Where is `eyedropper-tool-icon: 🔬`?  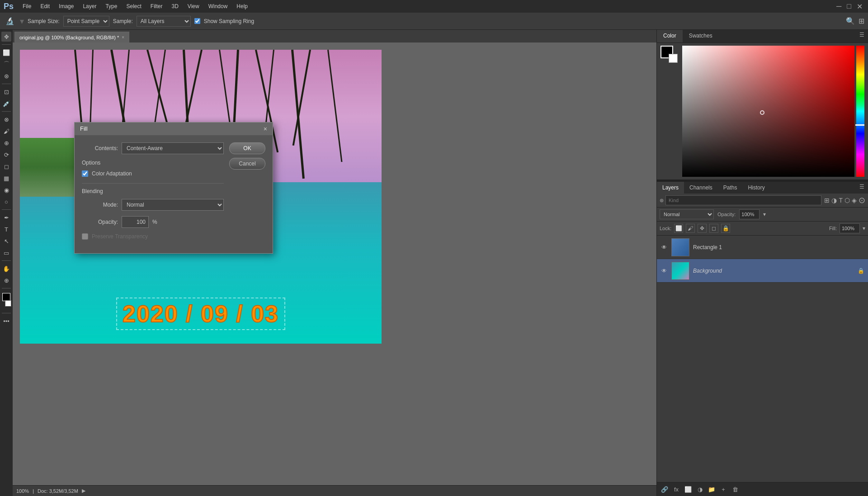 eyedropper-tool-icon: 🔬 is located at coordinates (10, 21).